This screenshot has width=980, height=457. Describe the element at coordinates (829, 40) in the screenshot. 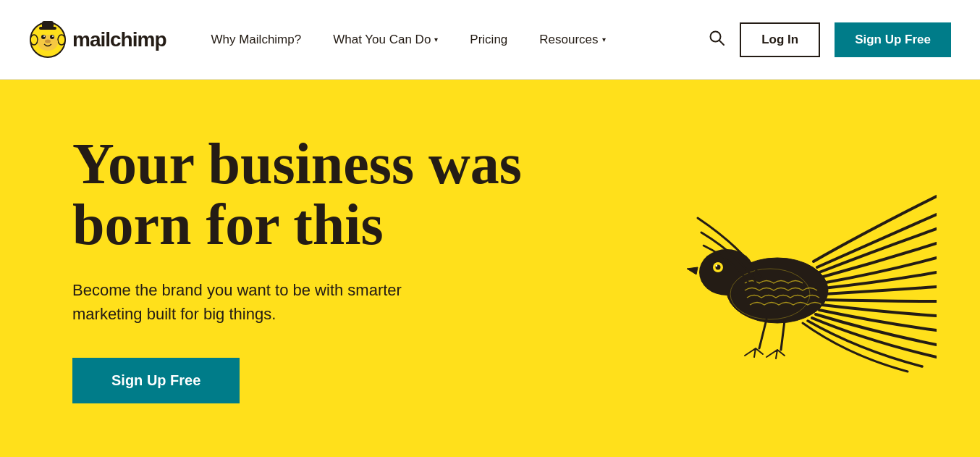

I see `nav-right: Log In Sign Up Free` at that location.